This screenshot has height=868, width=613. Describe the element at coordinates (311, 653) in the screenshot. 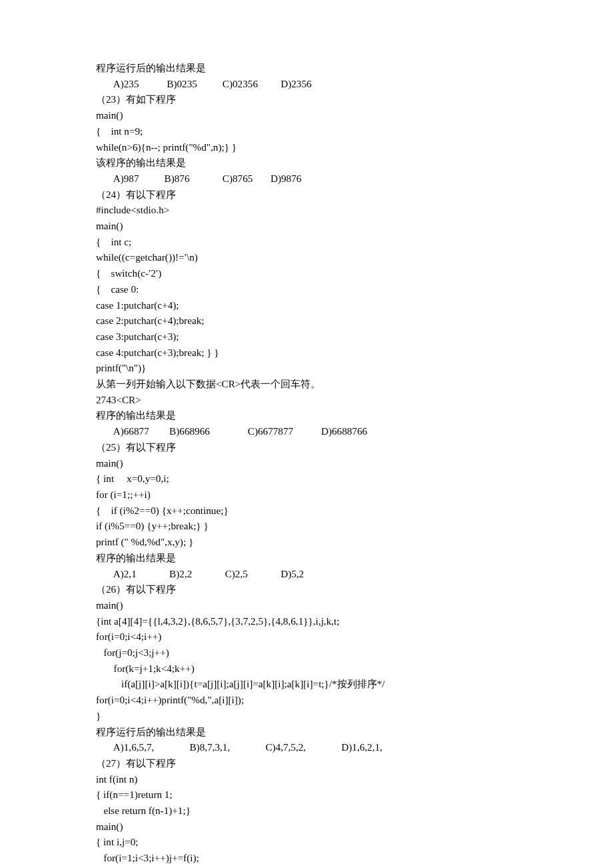

I see `text-line: for(j=0;j<3;j++)` at that location.